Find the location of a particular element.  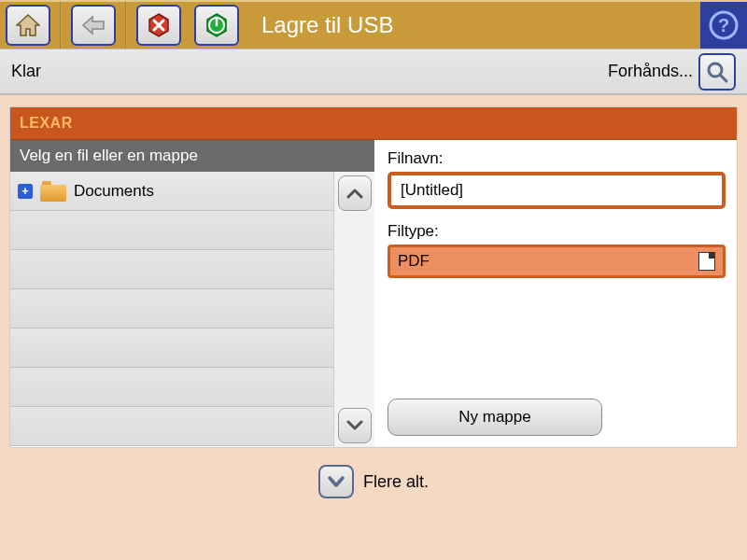

new-folder-button: Ny mappe is located at coordinates (495, 417).